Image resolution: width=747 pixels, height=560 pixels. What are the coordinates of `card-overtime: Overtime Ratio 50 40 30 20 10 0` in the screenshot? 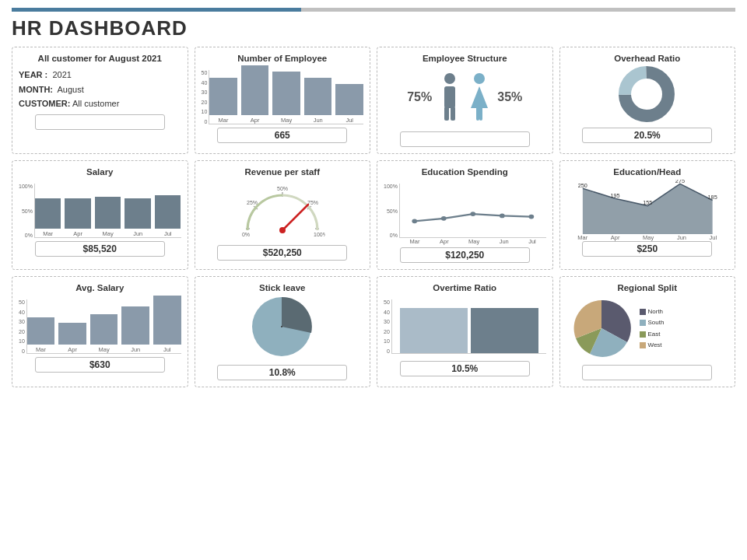 It's located at (465, 331).